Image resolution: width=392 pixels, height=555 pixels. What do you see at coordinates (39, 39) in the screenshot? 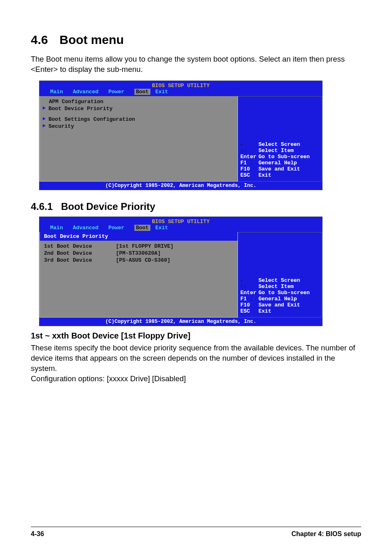
I see `section-number: 4.6` at bounding box center [39, 39].